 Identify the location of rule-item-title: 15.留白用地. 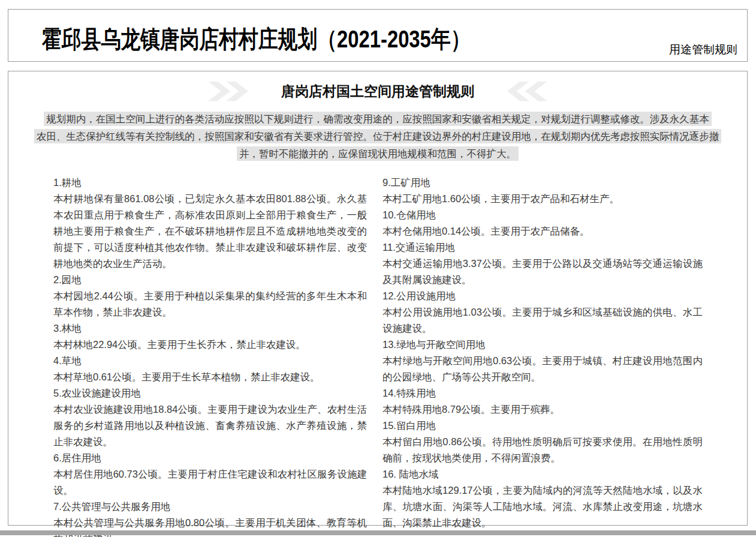
(543, 426).